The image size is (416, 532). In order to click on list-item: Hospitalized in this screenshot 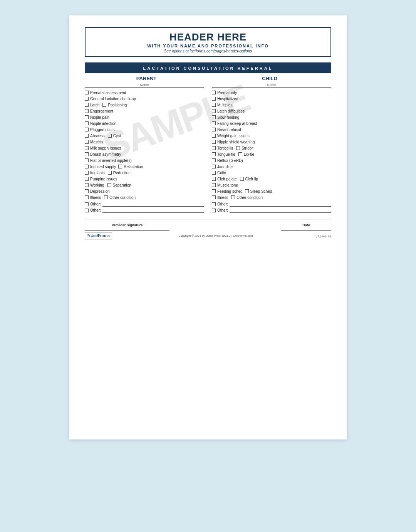, I will do `click(272, 99)`.